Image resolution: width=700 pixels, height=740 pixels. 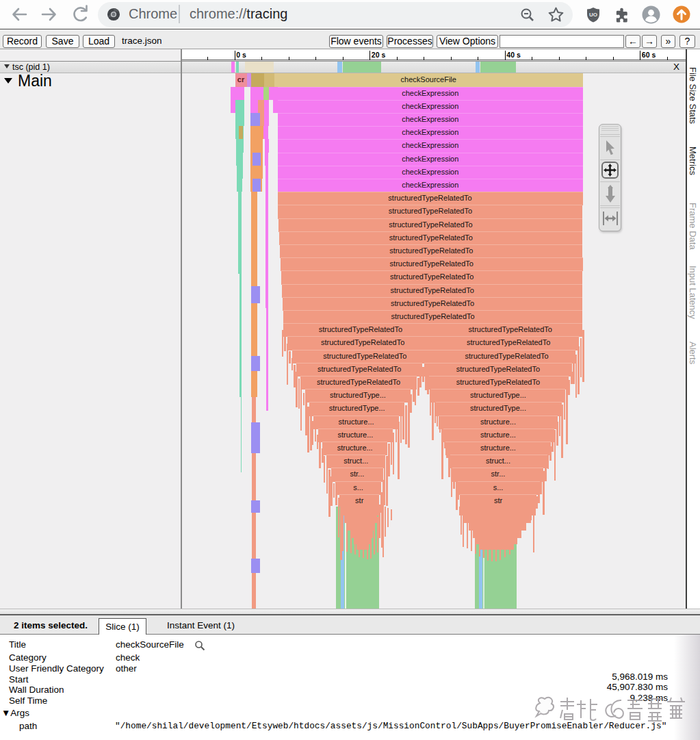 What do you see at coordinates (593, 15) in the screenshot?
I see `svg-text: UO` at bounding box center [593, 15].